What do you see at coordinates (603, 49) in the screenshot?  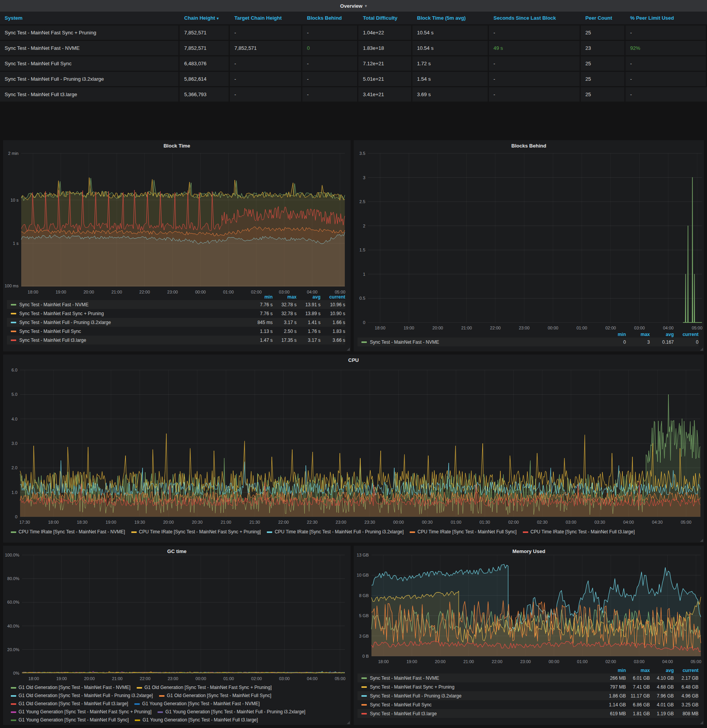 I see `cell-peer-count: 23` at bounding box center [603, 49].